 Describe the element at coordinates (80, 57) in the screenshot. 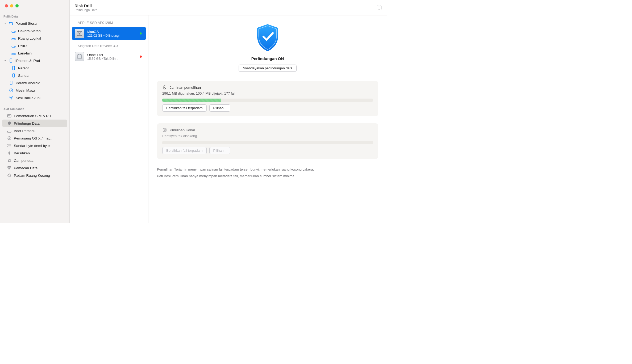

I see `usb-disk-icon` at that location.